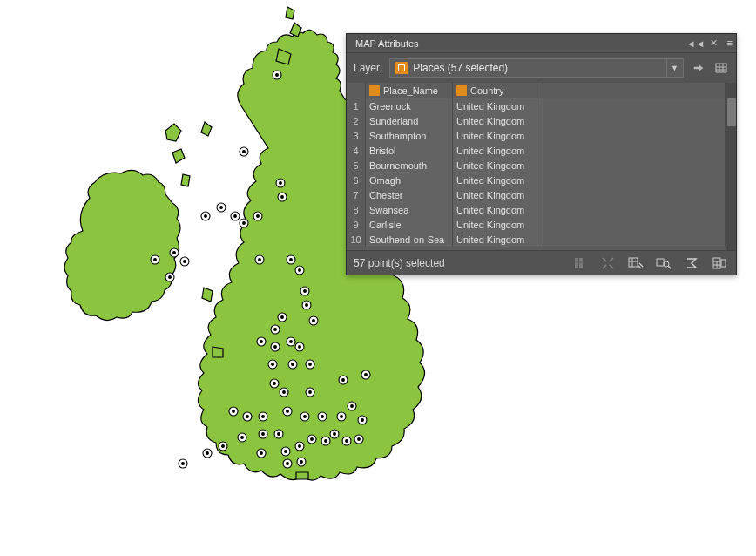 This screenshot has width=756, height=556. Describe the element at coordinates (537, 106) in the screenshot. I see `table-row: 1GreenockUnited Kingdom` at that location.